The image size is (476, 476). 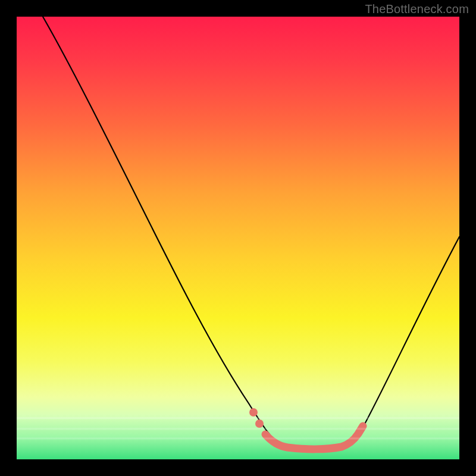 What do you see at coordinates (314, 438) in the screenshot?
I see `highlight-segment` at bounding box center [314, 438].